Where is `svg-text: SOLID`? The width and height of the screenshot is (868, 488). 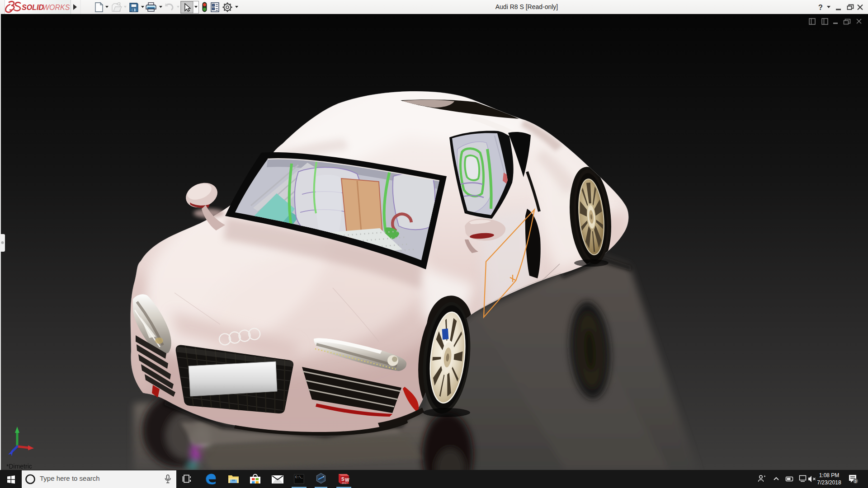 svg-text: SOLID is located at coordinates (33, 7).